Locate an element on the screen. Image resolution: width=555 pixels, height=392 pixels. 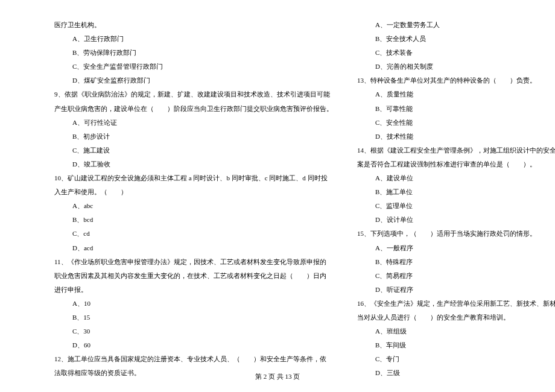
option-a: A、质量性能 is located at coordinates (456, 94).